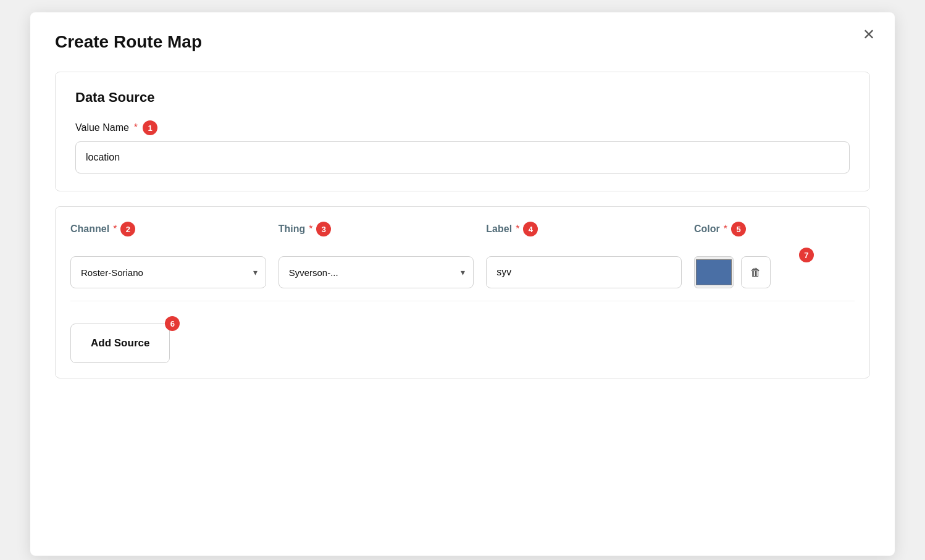  What do you see at coordinates (584, 229) in the screenshot?
I see `label-col-header: Label * 4` at bounding box center [584, 229].